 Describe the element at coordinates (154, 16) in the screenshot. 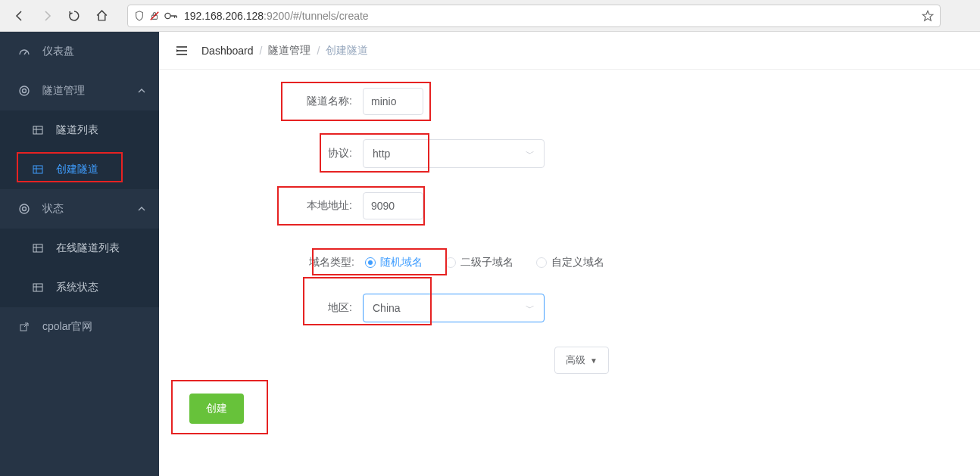

I see `lock-slash-icon` at that location.